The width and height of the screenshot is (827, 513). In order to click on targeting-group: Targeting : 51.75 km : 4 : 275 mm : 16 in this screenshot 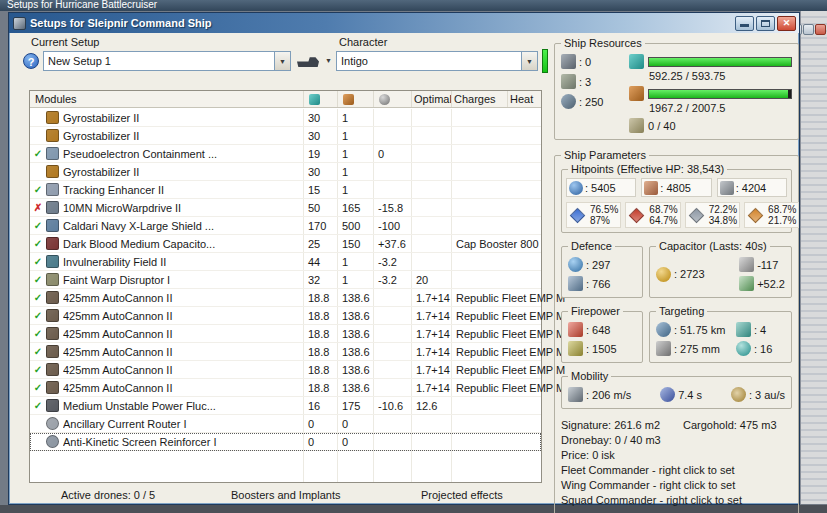, I will do `click(720, 337)`.